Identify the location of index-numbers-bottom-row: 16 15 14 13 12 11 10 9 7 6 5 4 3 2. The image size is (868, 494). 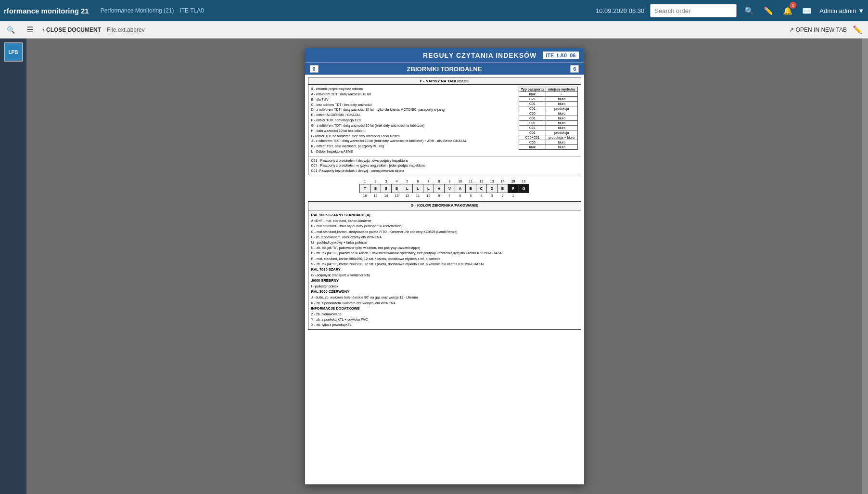
(445, 195).